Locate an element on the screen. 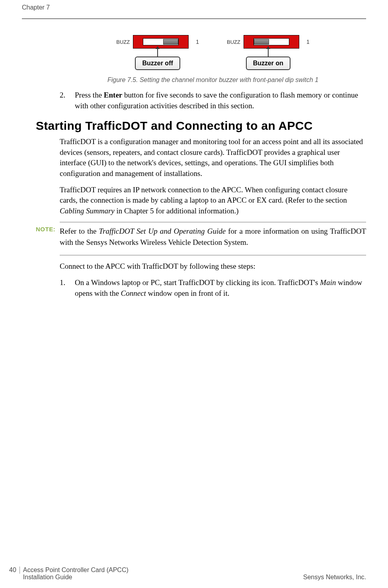 The image size is (388, 588). buzzer-on-diagram: BUZZ 1 Buzzer on is located at coordinates (268, 53).